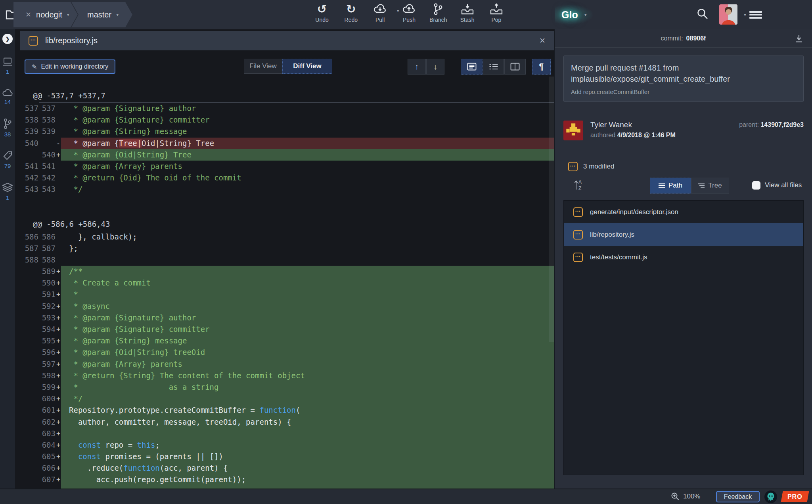 The width and height of the screenshot is (812, 504). What do you see at coordinates (406, 496) in the screenshot?
I see `status-bar: 100% Feedback PRO` at bounding box center [406, 496].